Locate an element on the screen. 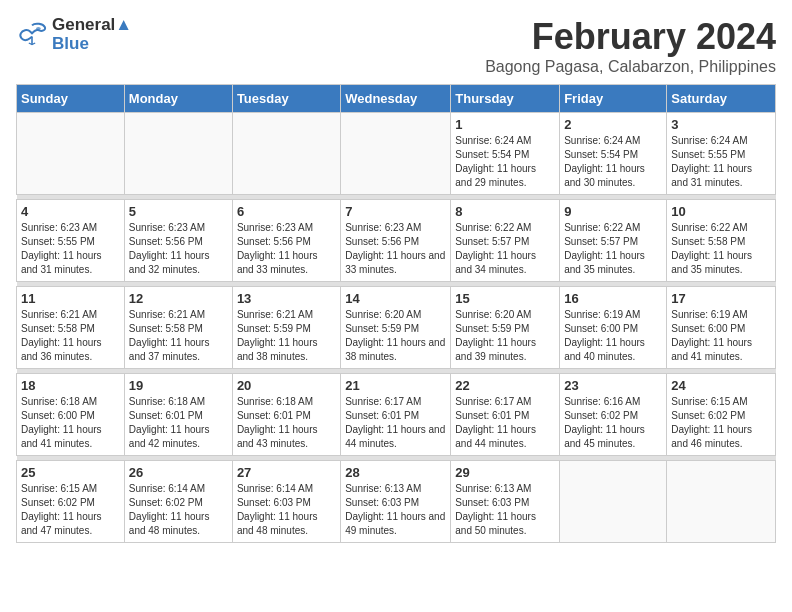 Image resolution: width=792 pixels, height=612 pixels. day-number: 24 is located at coordinates (721, 386).